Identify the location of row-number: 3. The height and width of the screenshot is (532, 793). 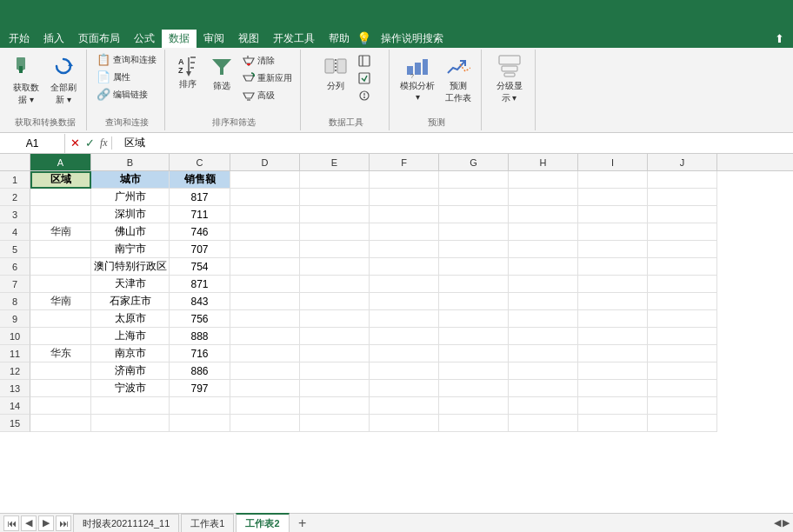
(16, 215).